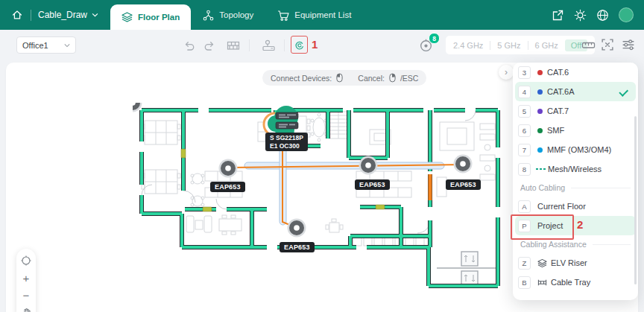 The height and width of the screenshot is (312, 644). What do you see at coordinates (233, 45) in the screenshot?
I see `draw-wall-icon` at bounding box center [233, 45].